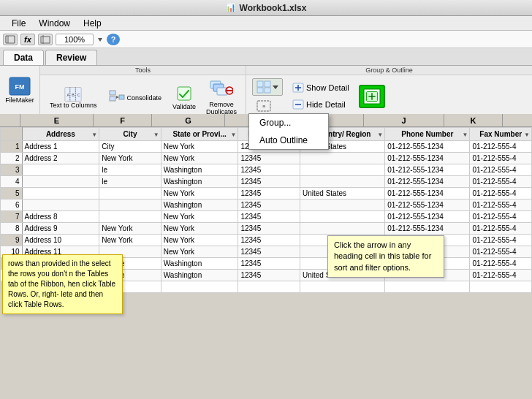 Image resolution: width=532 pixels, height=399 pixels. I want to click on zoom-display: 100%, so click(75, 39).